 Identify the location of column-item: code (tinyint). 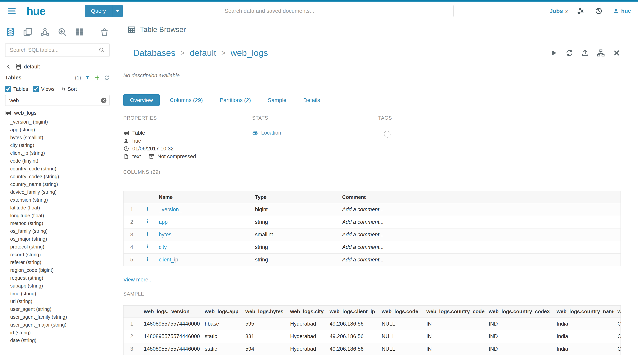
(60, 161).